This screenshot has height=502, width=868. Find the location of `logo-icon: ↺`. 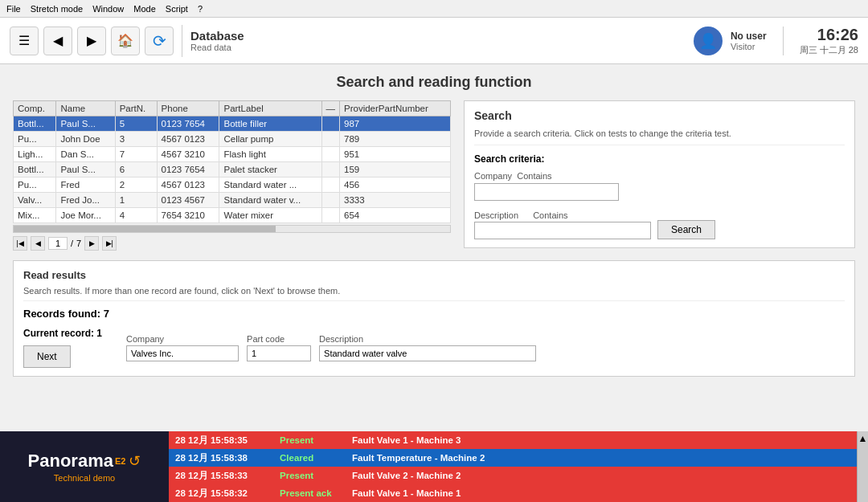

logo-icon: ↺ is located at coordinates (135, 461).